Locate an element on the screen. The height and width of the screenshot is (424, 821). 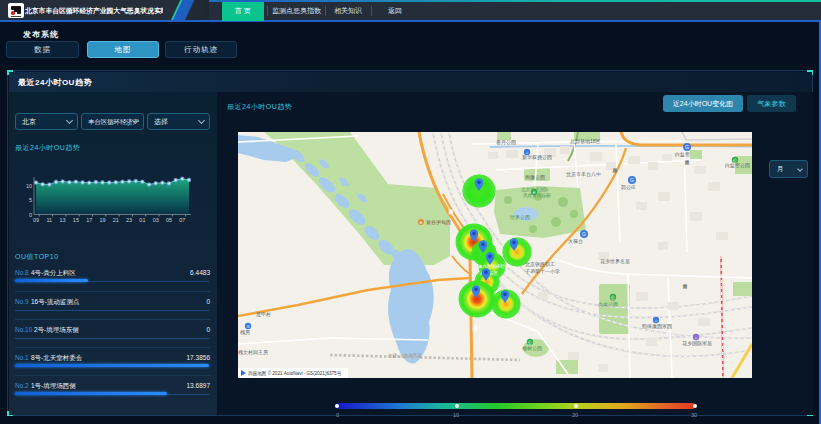
svg-text:高德地图 © 2021 AutoNavi - GS(2021: 高德地图 © 2021 AutoNavi - GS(2021)6375号 is located at coordinates (295, 374).